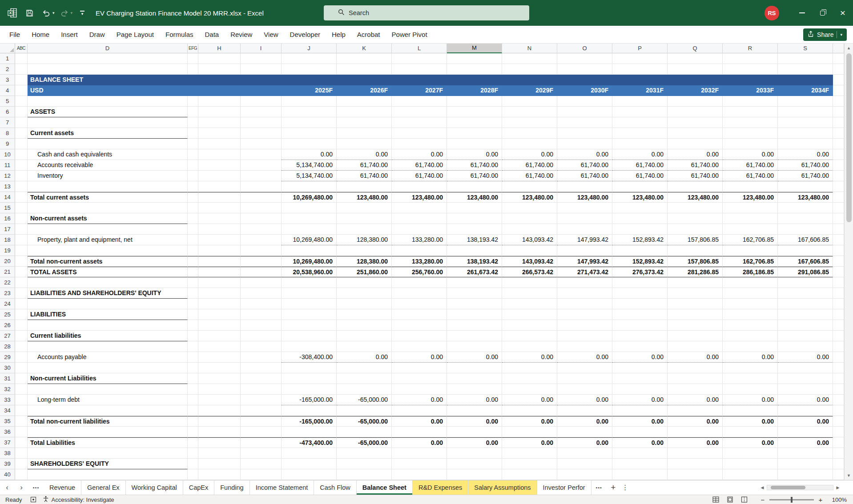 This screenshot has height=504, width=853. Describe the element at coordinates (220, 379) in the screenshot. I see `cell-H31` at that location.